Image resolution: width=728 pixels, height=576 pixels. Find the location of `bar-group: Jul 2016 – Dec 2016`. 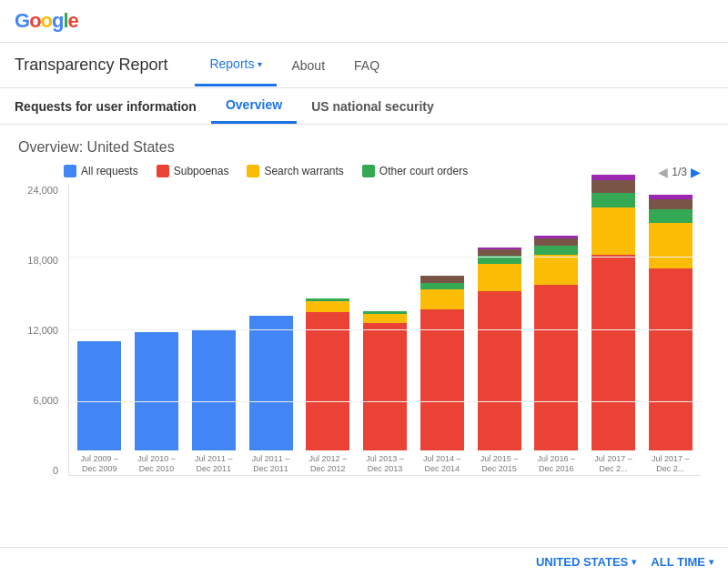

bar-group: Jul 2016 – Dec 2016 is located at coordinates (557, 329).